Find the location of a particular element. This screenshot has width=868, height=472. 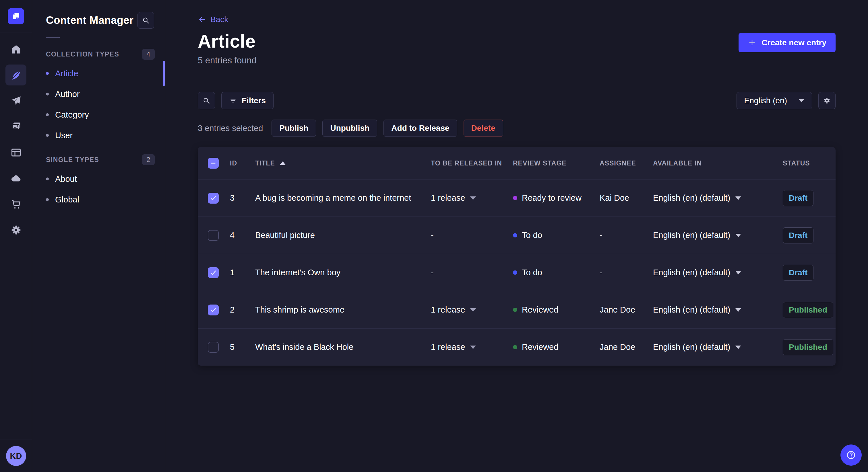

rail-user-cell: KD is located at coordinates (16, 456).